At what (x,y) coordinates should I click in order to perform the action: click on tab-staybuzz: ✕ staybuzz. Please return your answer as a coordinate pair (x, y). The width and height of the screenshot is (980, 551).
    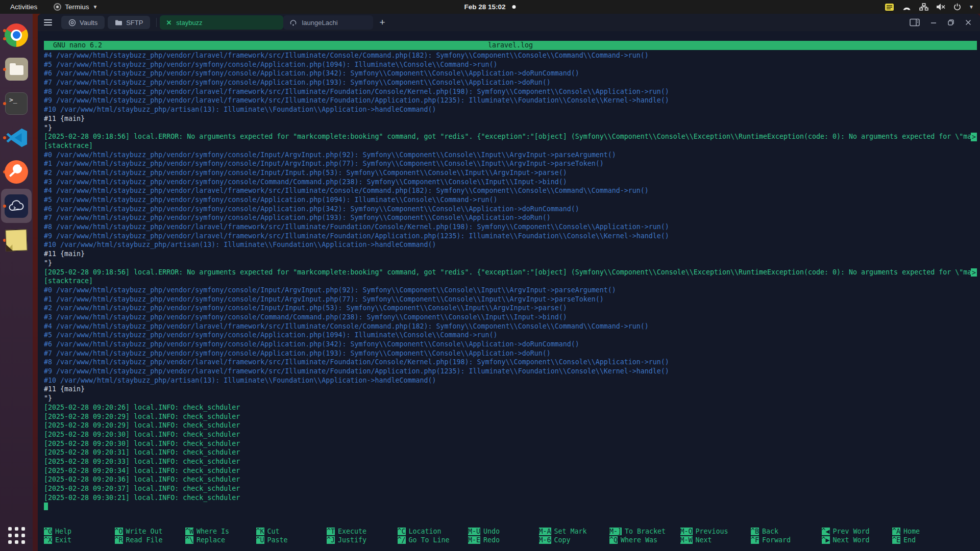
    Looking at the image, I should click on (222, 22).